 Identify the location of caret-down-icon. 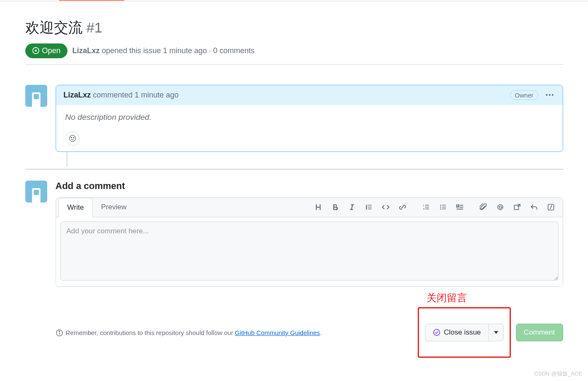
(496, 332).